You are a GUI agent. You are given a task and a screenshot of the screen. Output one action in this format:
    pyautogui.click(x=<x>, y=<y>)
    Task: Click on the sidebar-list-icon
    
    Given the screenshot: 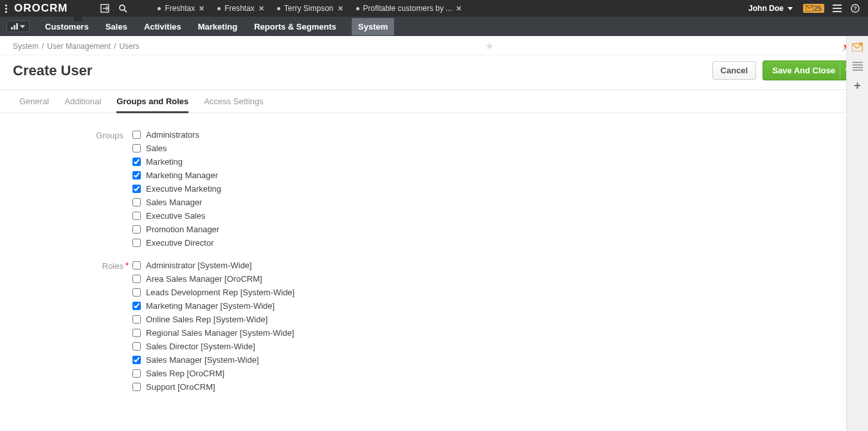 What is the action you would take?
    pyautogui.click(x=858, y=66)
    